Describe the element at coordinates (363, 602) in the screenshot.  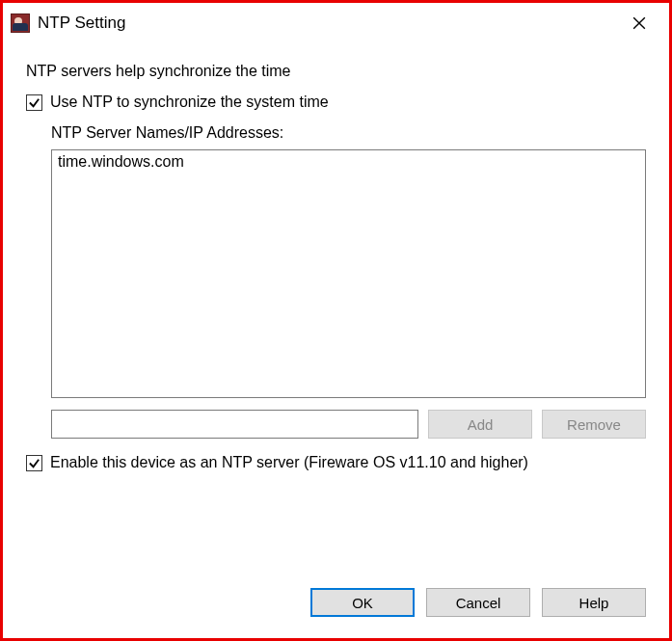
I see `ok-button: OK` at that location.